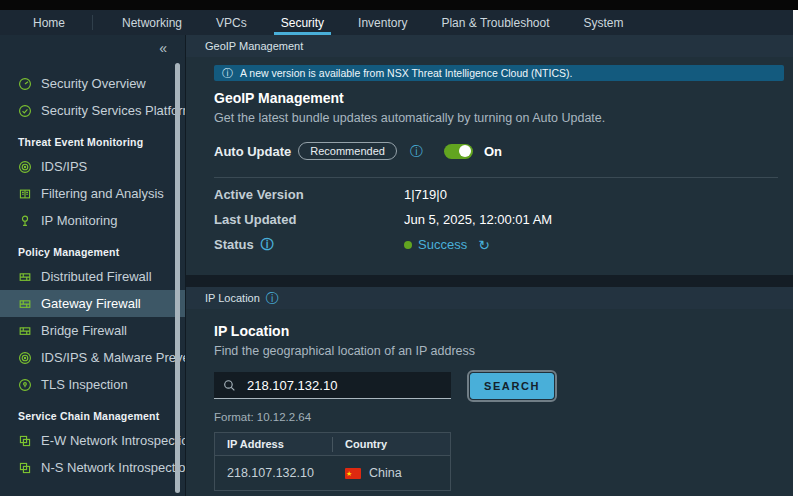  I want to click on sidebar-item-label: IDS/IPS, so click(64, 166).